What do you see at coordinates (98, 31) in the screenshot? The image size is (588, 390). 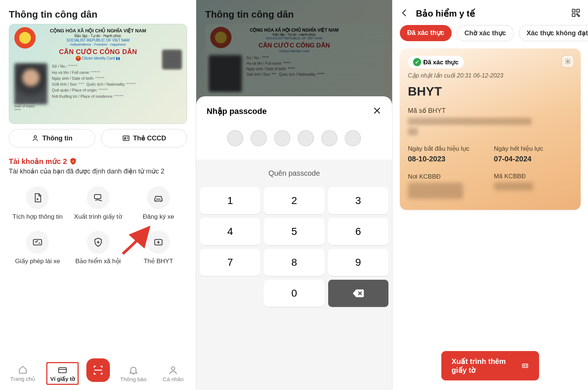 I see `country-line: CỘNG HÒA XÃ HỘI CHỦ NGHĨA VIỆT NAM` at bounding box center [98, 31].